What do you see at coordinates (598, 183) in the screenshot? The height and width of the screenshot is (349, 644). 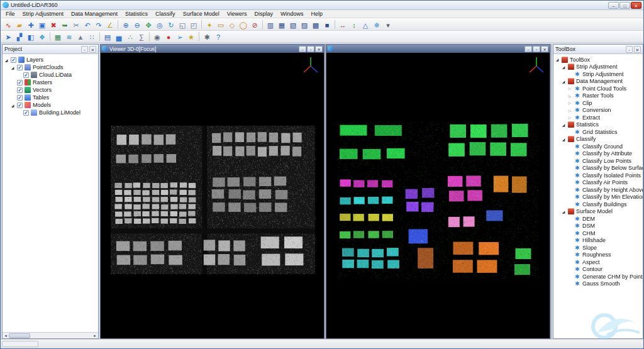 I see `tree-item-classify-air-points: ✱Classify Air Points` at bounding box center [598, 183].